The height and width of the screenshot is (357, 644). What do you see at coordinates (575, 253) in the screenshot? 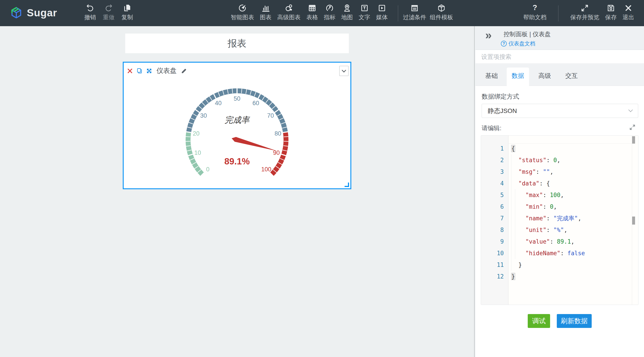
I see `code-line: "hideName": false` at bounding box center [575, 253].